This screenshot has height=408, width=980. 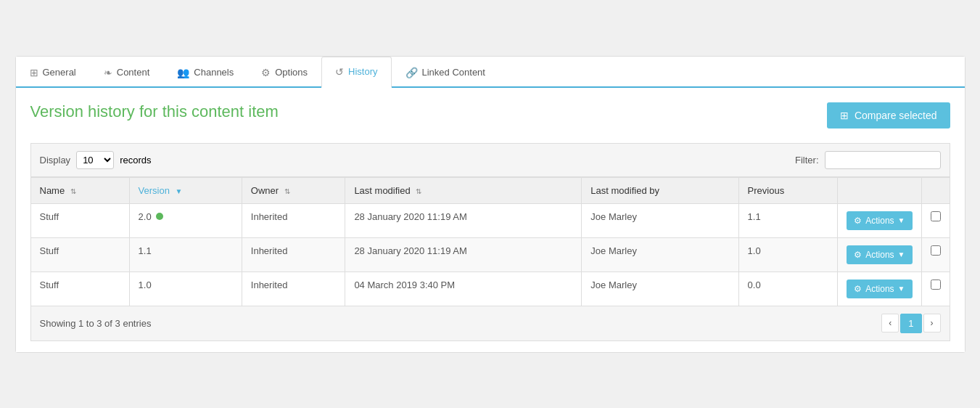 What do you see at coordinates (186, 221) in the screenshot?
I see `cell-version: 2.0` at bounding box center [186, 221].